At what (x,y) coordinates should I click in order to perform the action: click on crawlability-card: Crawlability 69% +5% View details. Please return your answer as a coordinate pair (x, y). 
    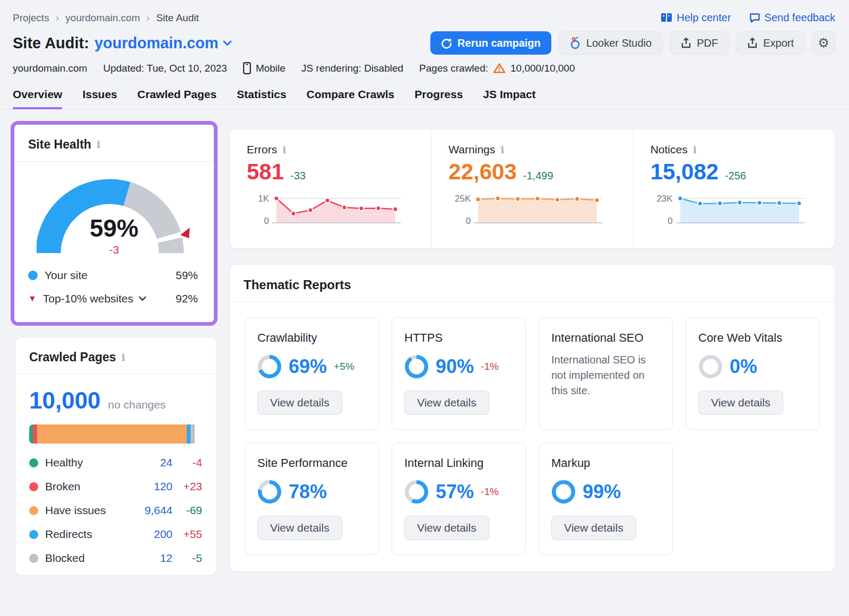
    Looking at the image, I should click on (312, 374).